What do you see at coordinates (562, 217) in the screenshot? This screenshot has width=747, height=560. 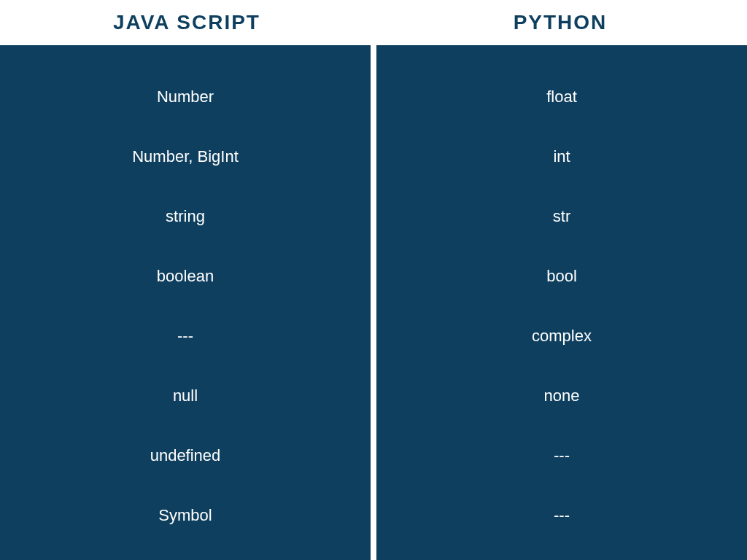 I see `table-cell: str` at bounding box center [562, 217].